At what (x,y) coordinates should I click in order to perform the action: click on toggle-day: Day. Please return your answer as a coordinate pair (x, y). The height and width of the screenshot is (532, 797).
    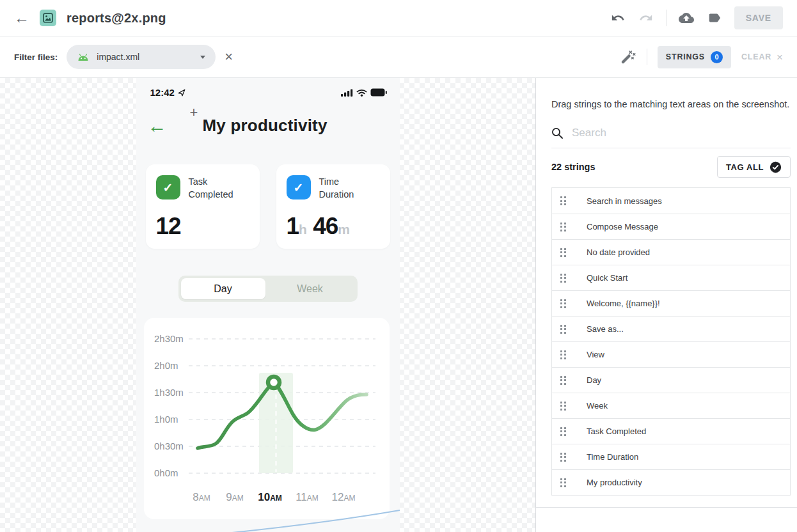
    Looking at the image, I should click on (223, 289).